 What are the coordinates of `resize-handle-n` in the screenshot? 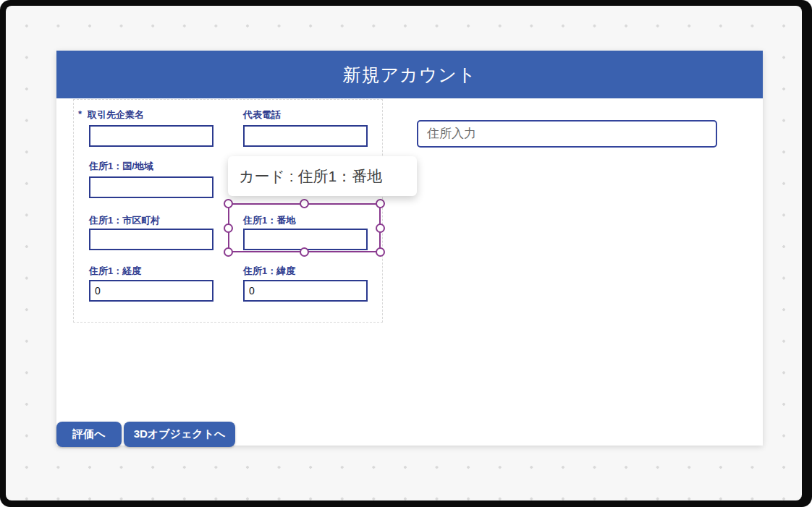 It's located at (304, 204).